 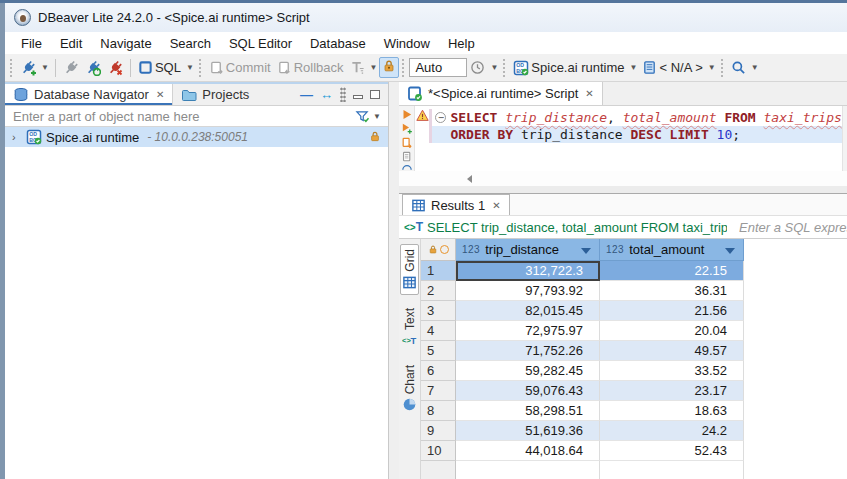 I want to click on table-row: 1044,018.6452.43, so click(x=634, y=451).